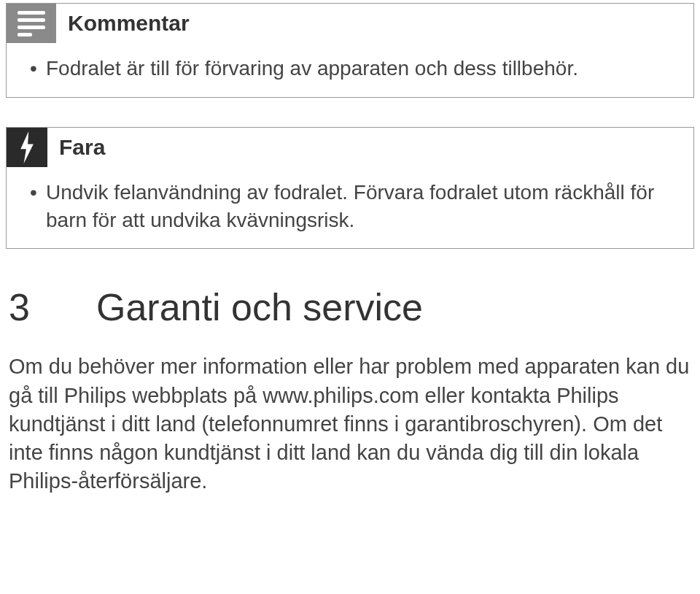  I want to click on danger-item: Undvik felanvändning av fodralet. Förvar…, so click(352, 207).